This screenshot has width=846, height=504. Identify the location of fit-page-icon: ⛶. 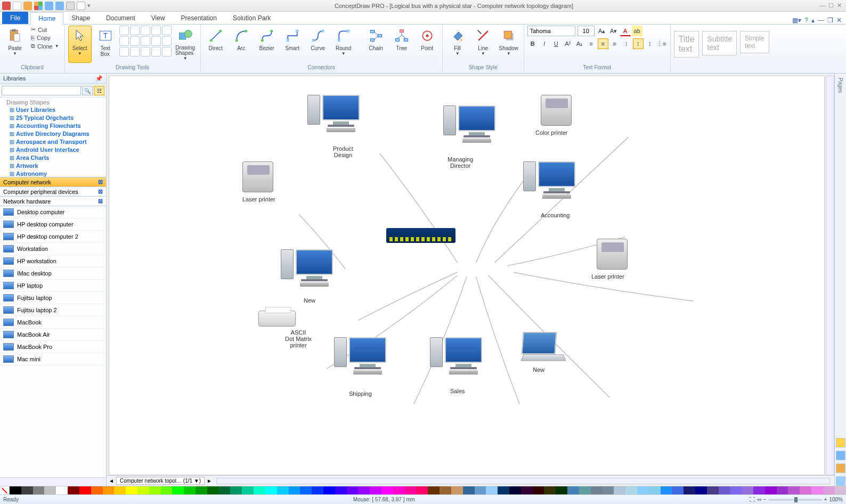
(752, 500).